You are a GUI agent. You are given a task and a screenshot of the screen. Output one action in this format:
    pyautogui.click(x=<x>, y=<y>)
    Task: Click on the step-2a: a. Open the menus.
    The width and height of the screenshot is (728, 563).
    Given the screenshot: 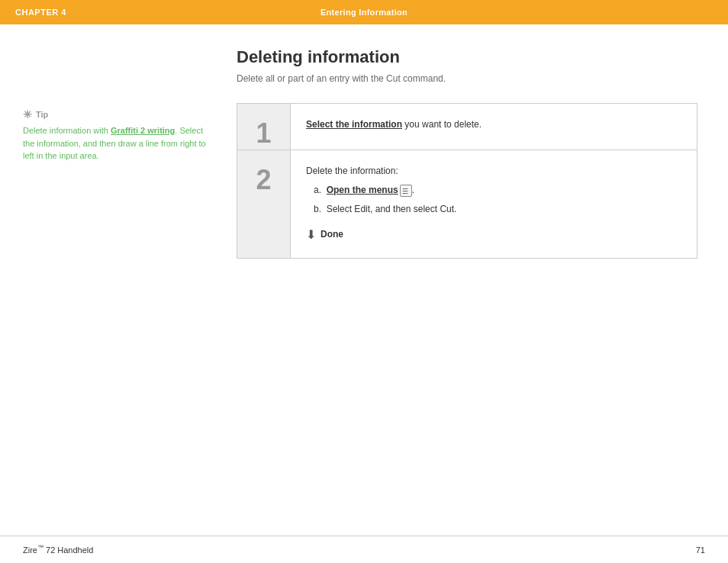 What is the action you would take?
    pyautogui.click(x=494, y=191)
    